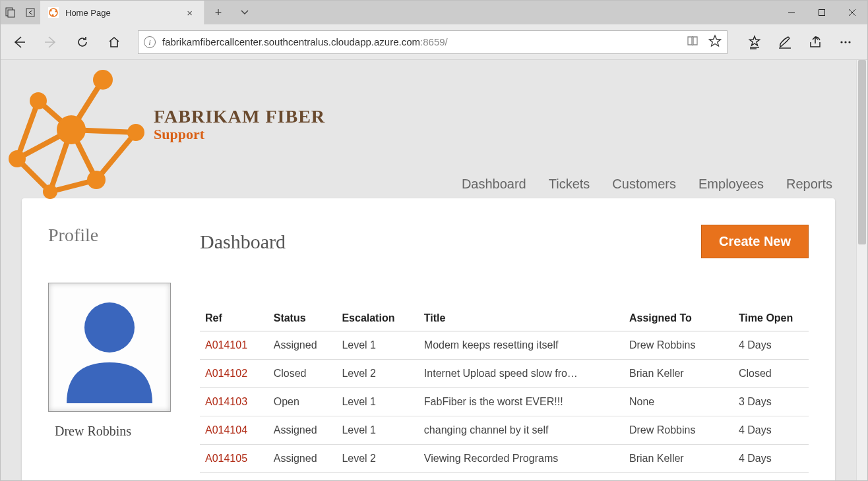  Describe the element at coordinates (234, 374) in the screenshot. I see `cell-ref: A014102` at that location.